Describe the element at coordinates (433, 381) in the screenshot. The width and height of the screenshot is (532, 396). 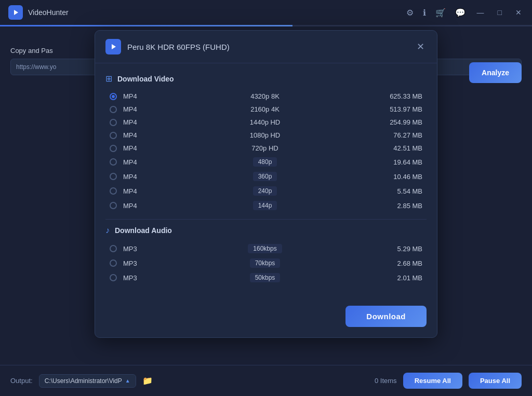
I see `resume-all-button: Resume All` at that location.